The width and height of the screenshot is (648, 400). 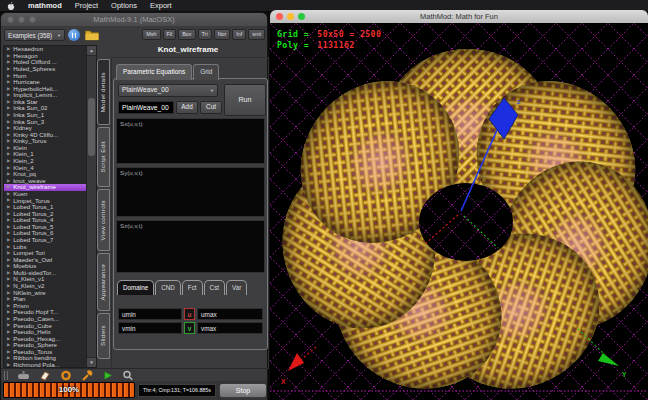 What do you see at coordinates (151, 34) in the screenshot?
I see `view-button-msh: Msh` at bounding box center [151, 34].